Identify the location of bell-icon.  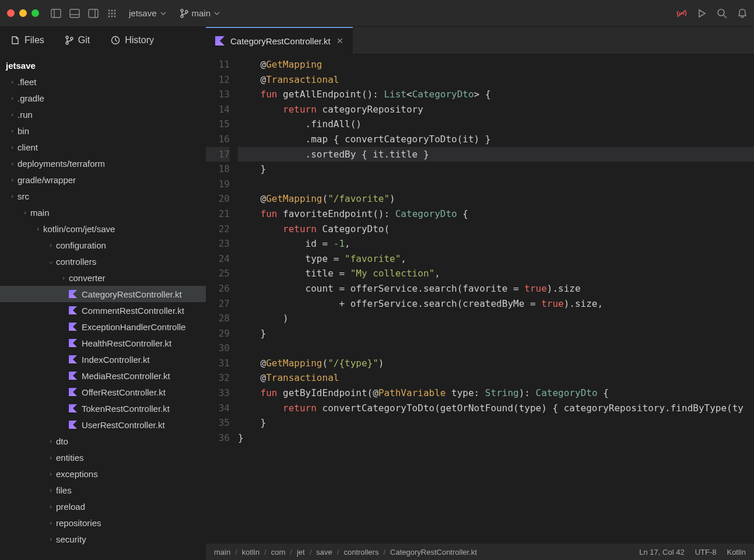
(742, 13).